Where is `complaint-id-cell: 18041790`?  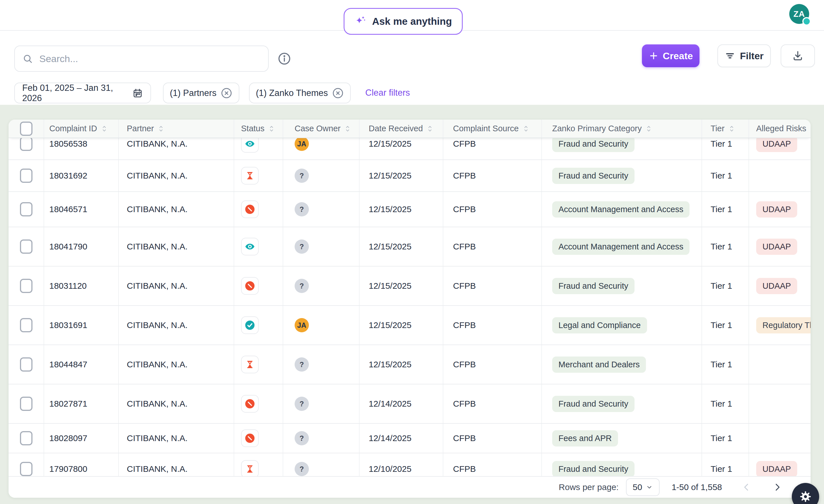
complaint-id-cell: 18041790 is located at coordinates (82, 247).